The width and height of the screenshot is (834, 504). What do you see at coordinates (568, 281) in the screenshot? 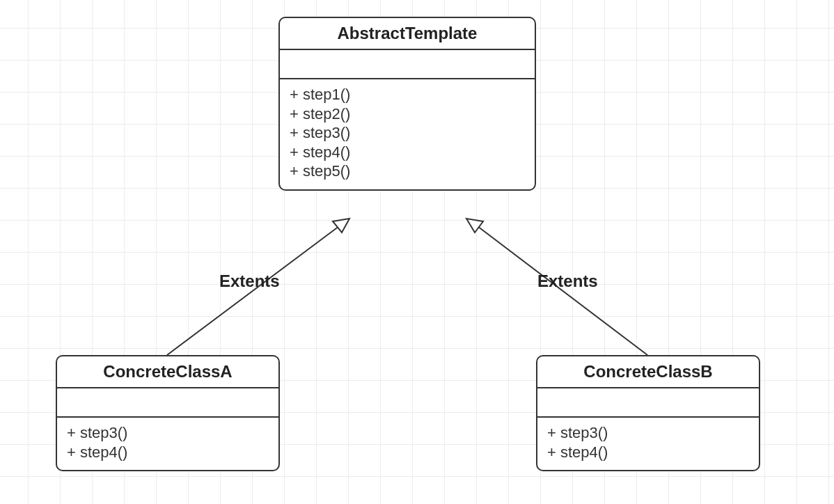
I see `edge-label-right: Extents` at bounding box center [568, 281].